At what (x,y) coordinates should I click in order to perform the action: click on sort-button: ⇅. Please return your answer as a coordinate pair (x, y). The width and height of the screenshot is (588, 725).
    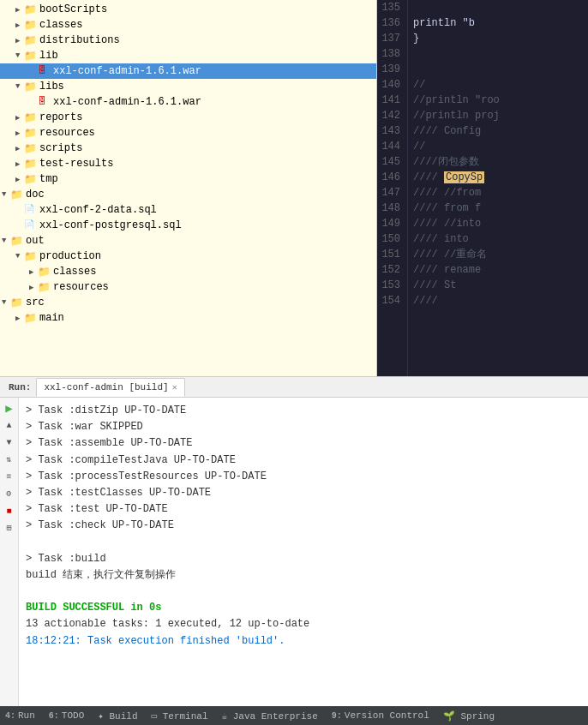
    Looking at the image, I should click on (9, 459).